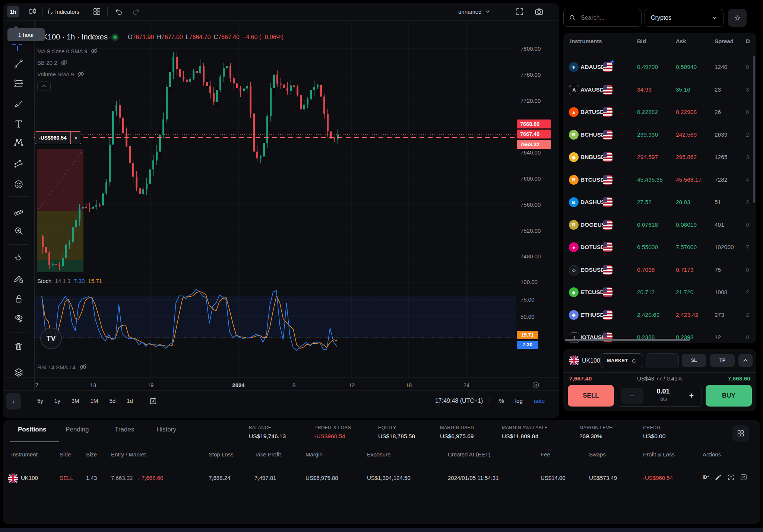 The width and height of the screenshot is (763, 532). I want to click on sell-button: SELL, so click(591, 396).